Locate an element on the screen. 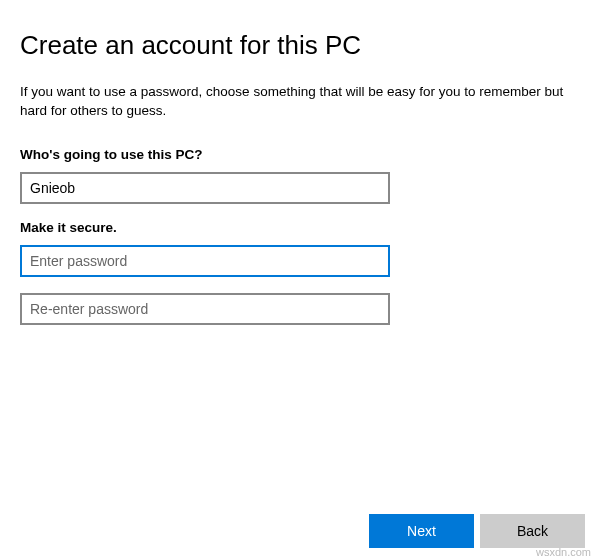 This screenshot has height=560, width=595. username-input is located at coordinates (205, 188).